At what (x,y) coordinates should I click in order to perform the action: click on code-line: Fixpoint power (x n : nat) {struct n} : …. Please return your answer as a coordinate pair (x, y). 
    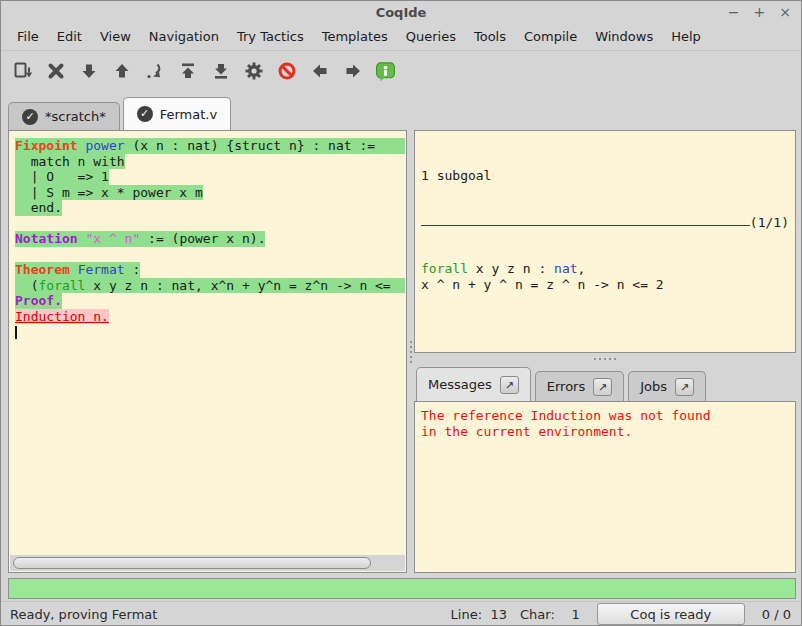
    Looking at the image, I should click on (210, 146).